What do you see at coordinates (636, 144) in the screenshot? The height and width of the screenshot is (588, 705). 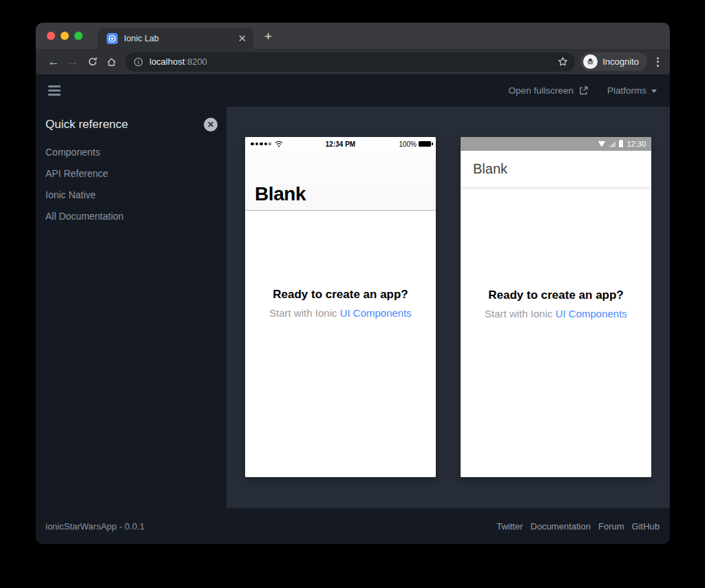 I see `android-status-time: 12:30` at bounding box center [636, 144].